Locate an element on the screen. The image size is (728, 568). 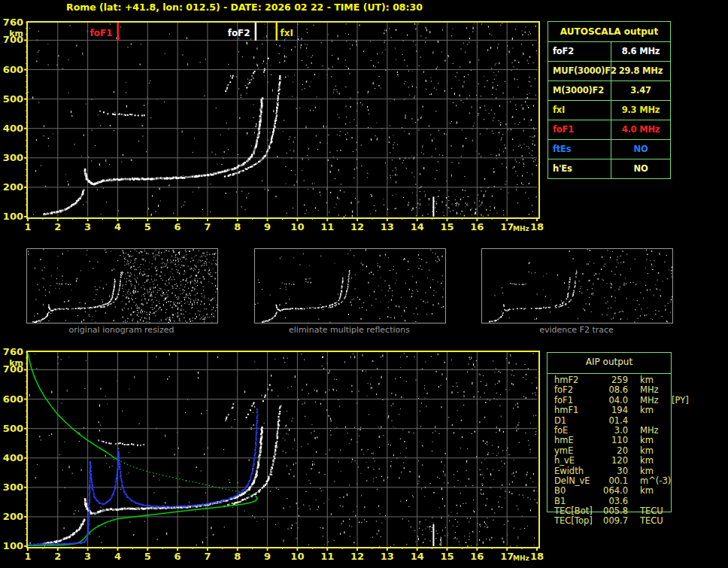
aip-row-extra: [PY] is located at coordinates (680, 400).